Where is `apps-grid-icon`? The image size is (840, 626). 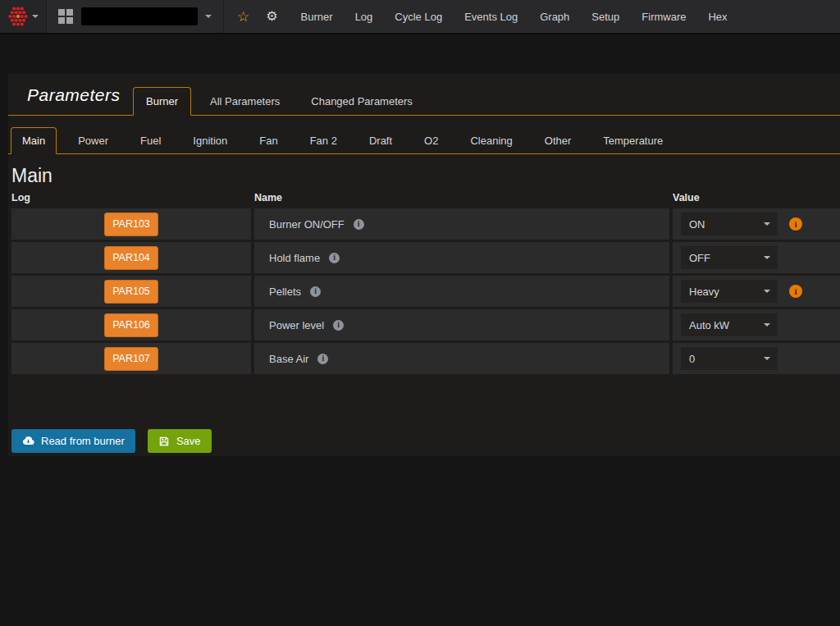 apps-grid-icon is located at coordinates (66, 16).